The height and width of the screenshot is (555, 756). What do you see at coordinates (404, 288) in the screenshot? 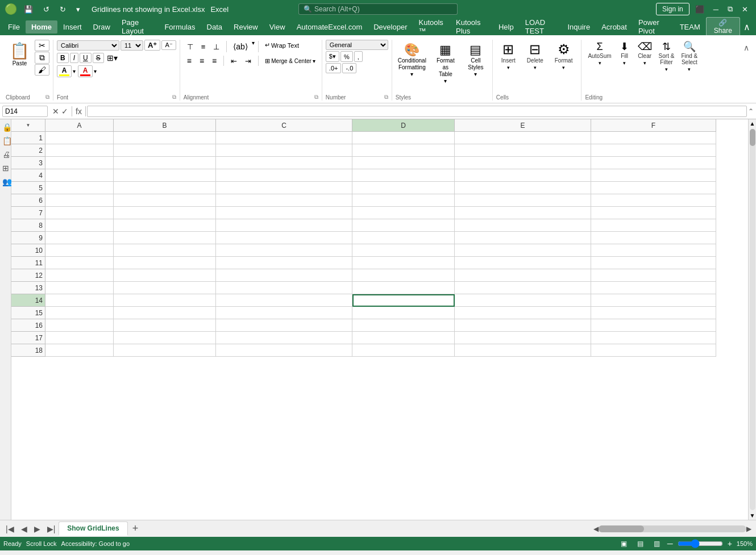
I see `cell-D13` at bounding box center [404, 288].